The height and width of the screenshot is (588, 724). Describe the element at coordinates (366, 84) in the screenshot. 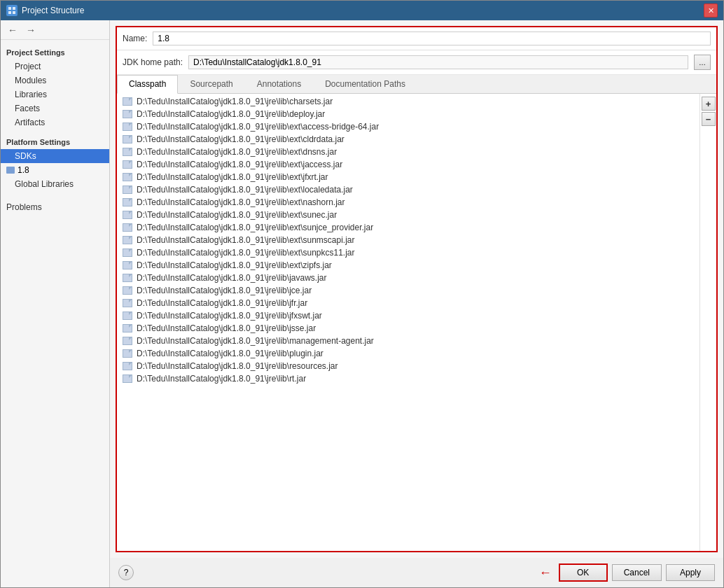

I see `tab-documentation-paths: Documentation Paths` at that location.